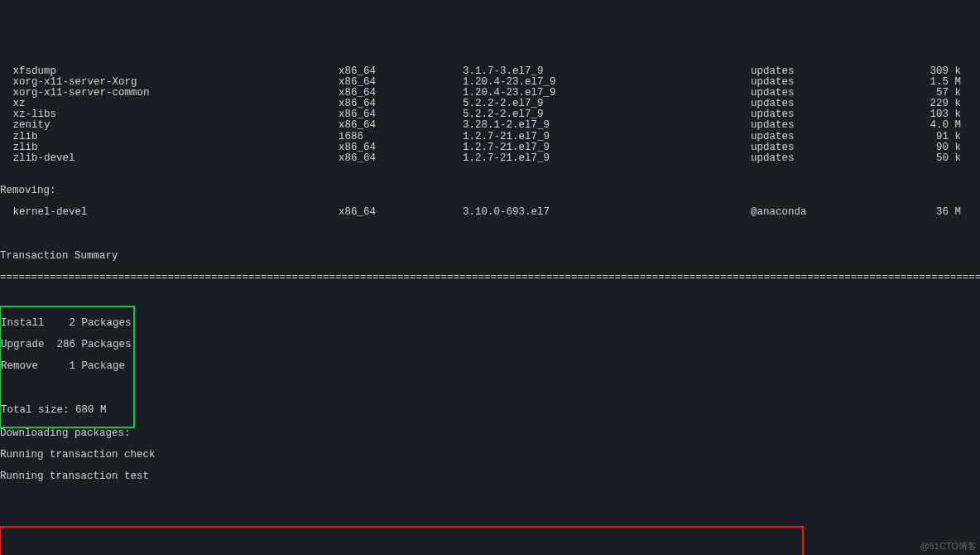 The height and width of the screenshot is (555, 980). What do you see at coordinates (66, 345) in the screenshot?
I see `summary-upgrade: Upgrade 286 Packages` at bounding box center [66, 345].